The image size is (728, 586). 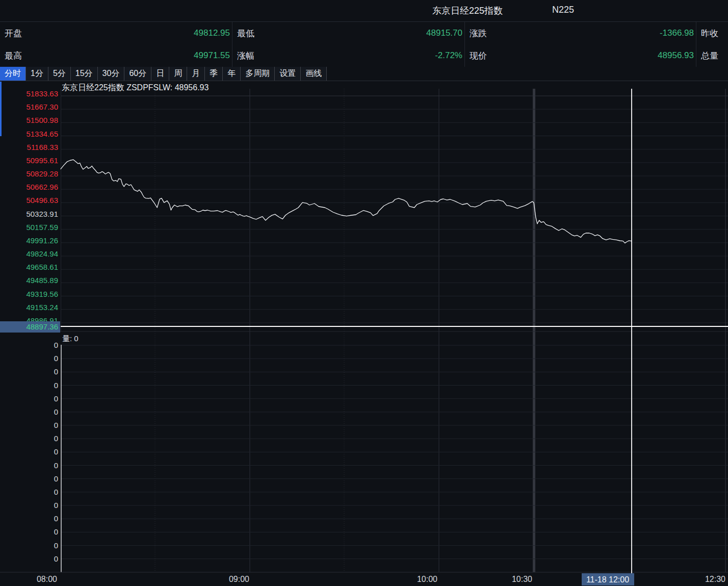 What do you see at coordinates (364, 56) in the screenshot?
I see `quote-row-2: 最高49971.55涨幅-2.72%现价48956.93总量` at bounding box center [364, 56].